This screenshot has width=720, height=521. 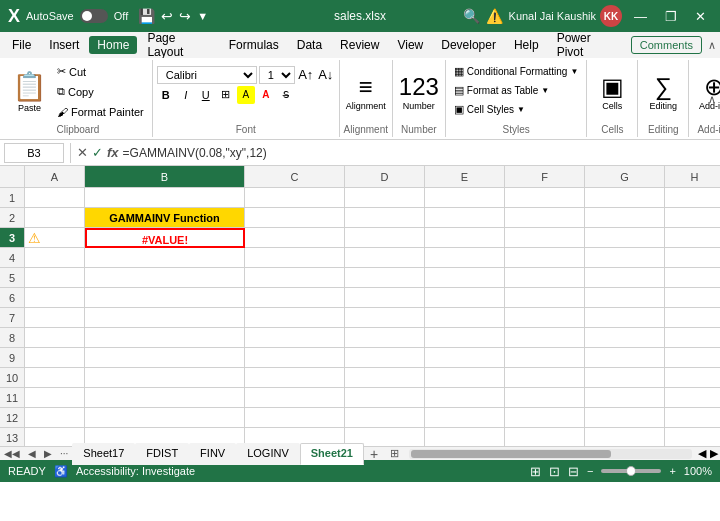 What do you see at coordinates (165, 177) in the screenshot?
I see `col-header-b: B` at bounding box center [165, 177].